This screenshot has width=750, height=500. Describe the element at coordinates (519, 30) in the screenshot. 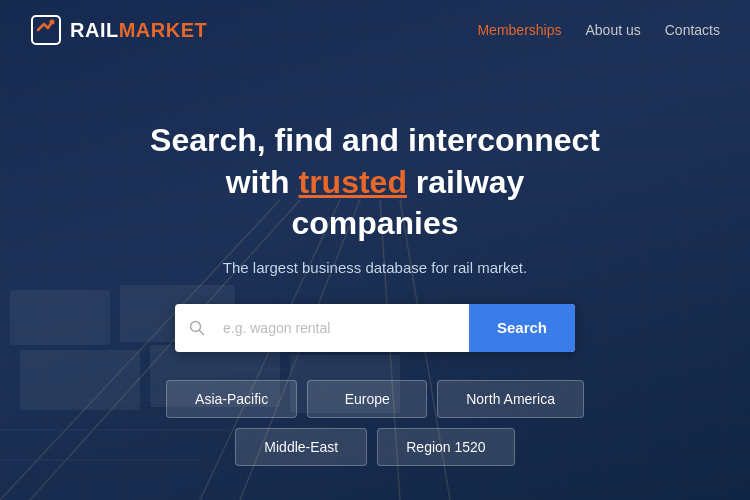

I see `nav-memberships: Memberships` at that location.